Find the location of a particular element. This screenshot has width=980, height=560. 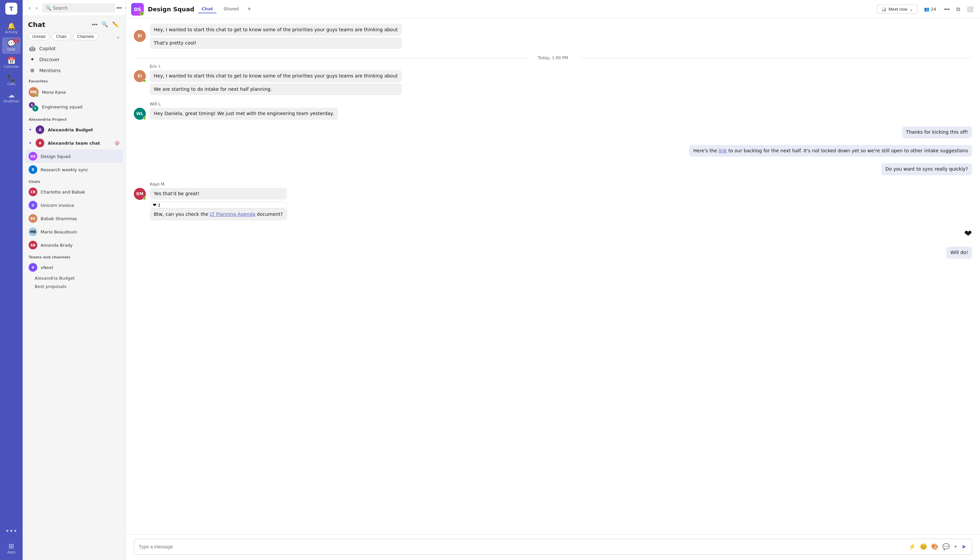

avatar-alex-team: A is located at coordinates (40, 143).